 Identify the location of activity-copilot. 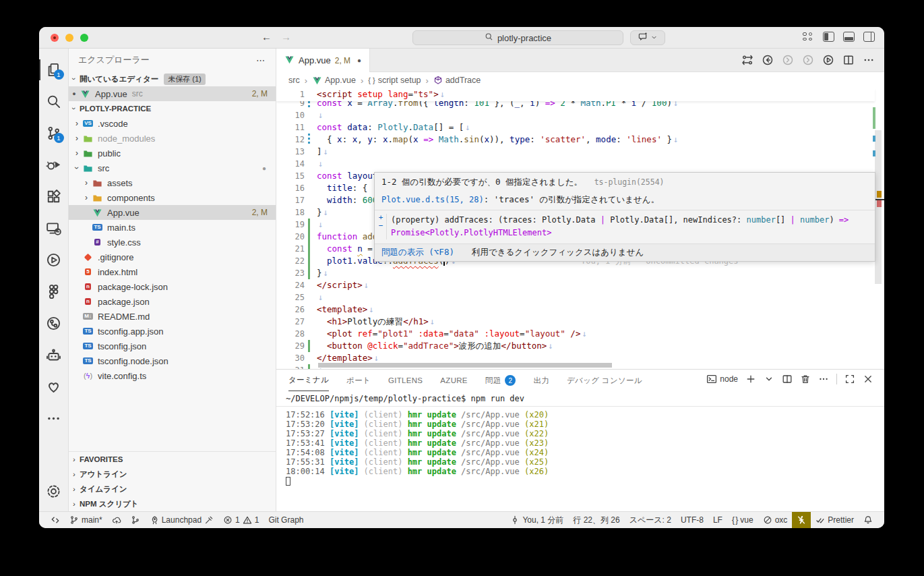
(54, 355).